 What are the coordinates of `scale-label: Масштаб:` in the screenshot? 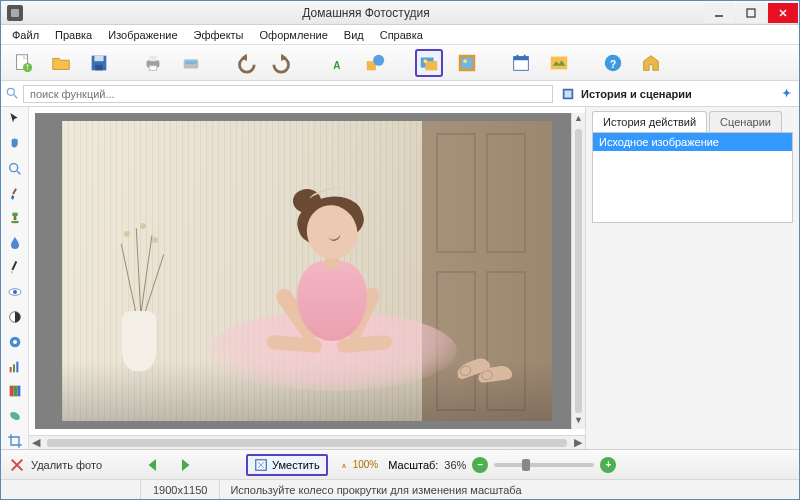 It's located at (413, 465).